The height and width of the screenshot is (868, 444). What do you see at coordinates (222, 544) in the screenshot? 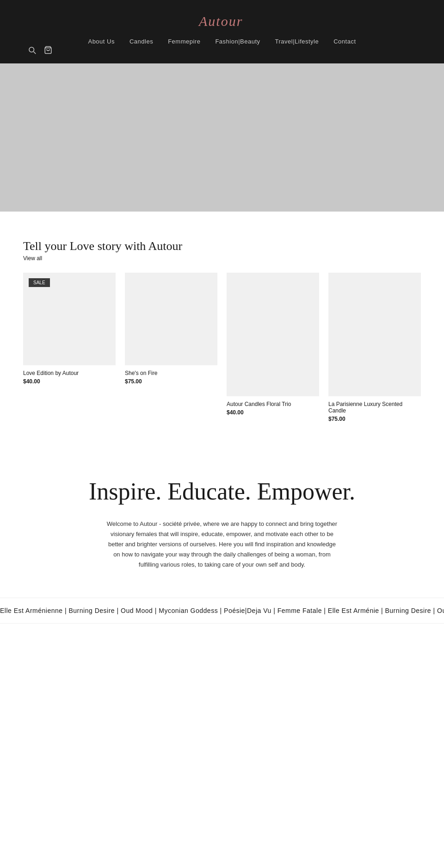
I see `inspire-body: Welcome to Autour - société privée, wher…` at bounding box center [222, 544].